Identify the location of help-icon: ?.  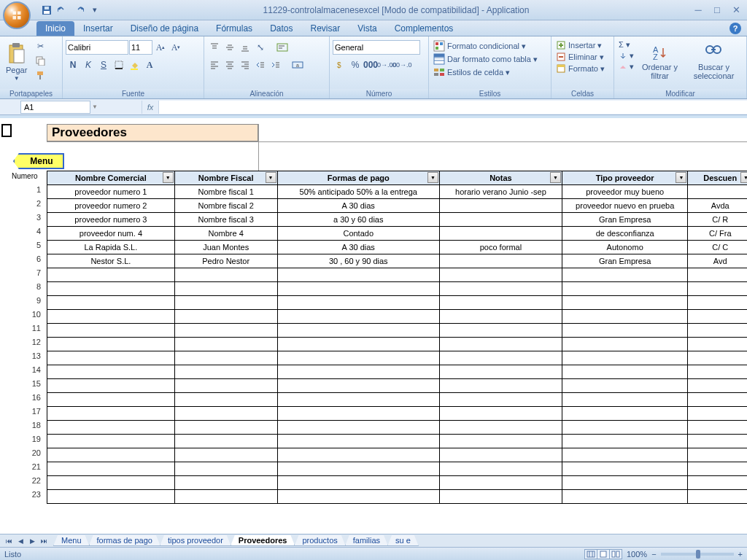
(735, 28).